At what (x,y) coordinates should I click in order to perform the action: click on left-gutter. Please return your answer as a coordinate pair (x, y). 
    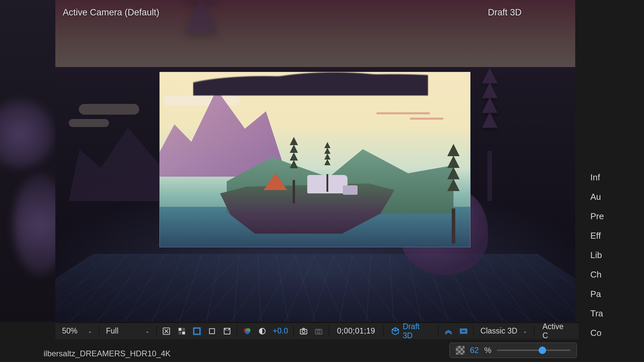
    Looking at the image, I should click on (28, 161).